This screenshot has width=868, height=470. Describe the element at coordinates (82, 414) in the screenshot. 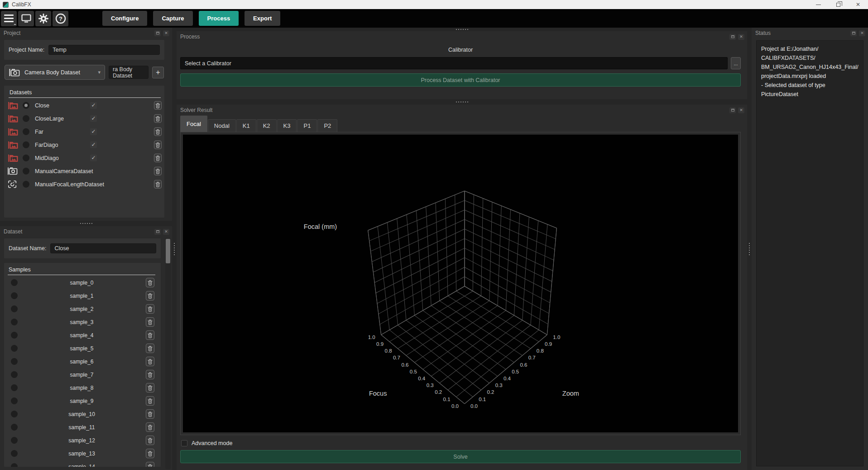

I see `sample-row: sample_10` at that location.